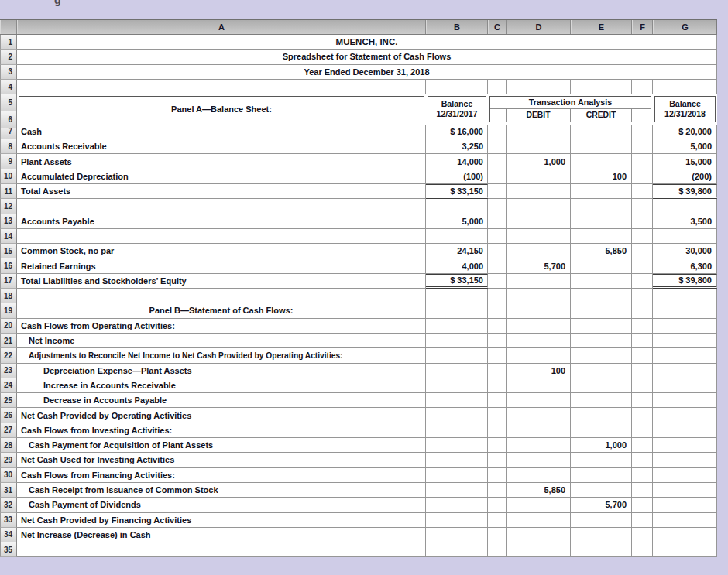 Image resolution: width=728 pixels, height=575 pixels. I want to click on row-number: 20, so click(9, 327).